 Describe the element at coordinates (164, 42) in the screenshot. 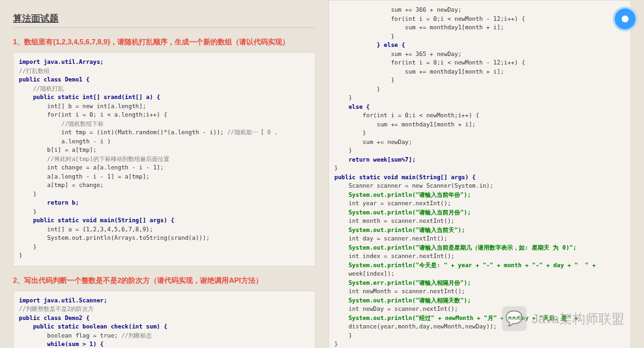

I see `question-1: 1、数组里有{1,2,3,4,5,6,7,8,9}，请随机打乱顺序，生成一个新的…` at that location.